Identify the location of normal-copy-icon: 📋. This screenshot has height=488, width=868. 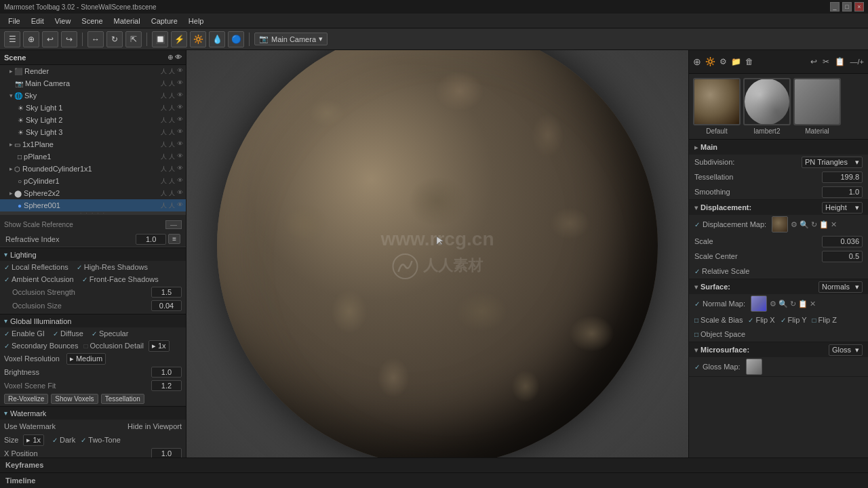
(803, 304).